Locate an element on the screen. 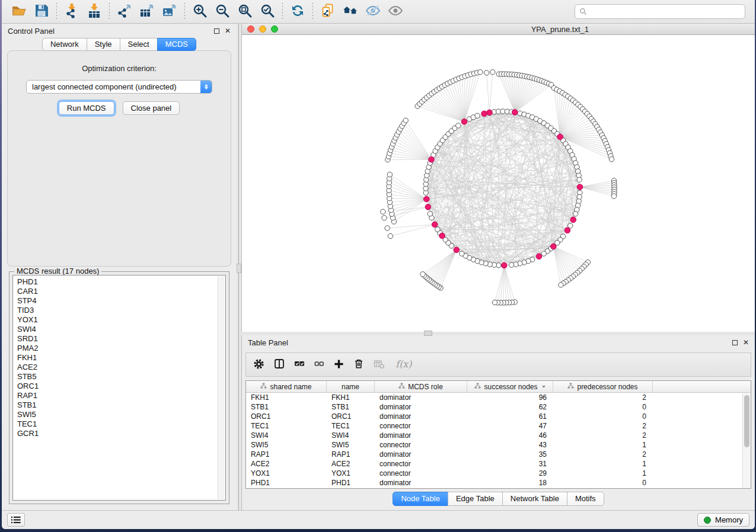 This screenshot has height=532, width=756. cell-successor-nodes: 43 is located at coordinates (510, 445).